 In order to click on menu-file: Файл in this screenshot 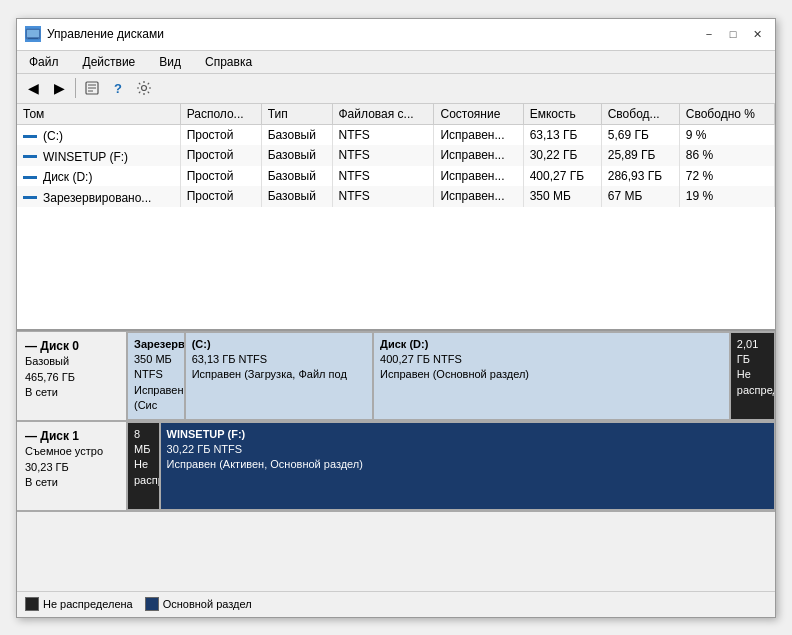, I will do `click(44, 62)`.